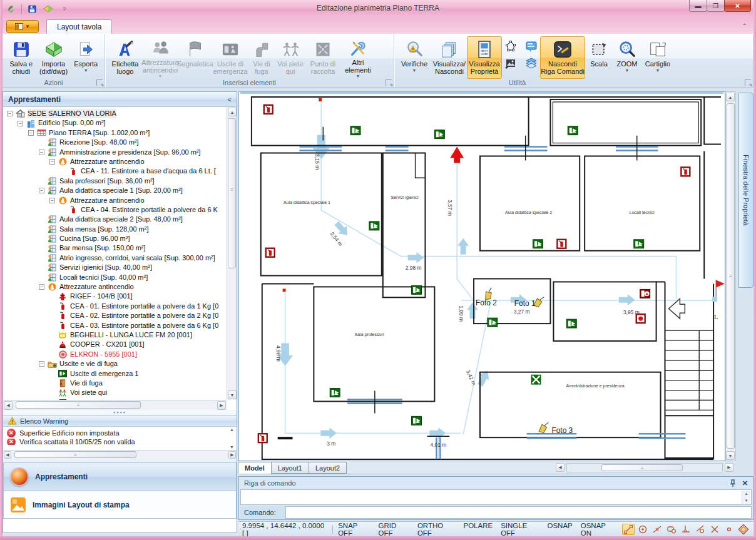 The height and width of the screenshot is (540, 756). I want to click on visualizza-proprieta-button: Visualizza Proprietà, so click(484, 58).